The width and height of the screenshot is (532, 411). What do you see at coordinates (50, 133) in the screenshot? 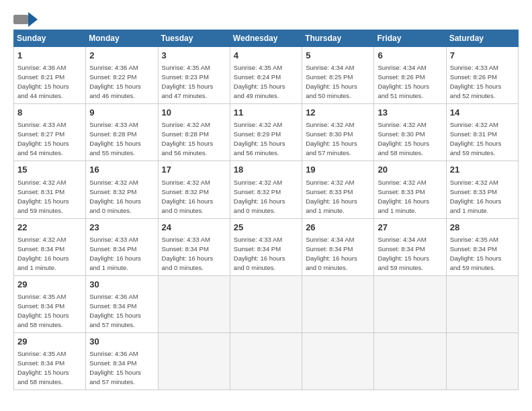
I see `day-8: 8Sunrise: 4:33 AMSunset: 8:27 PMDaylight…` at bounding box center [50, 133].